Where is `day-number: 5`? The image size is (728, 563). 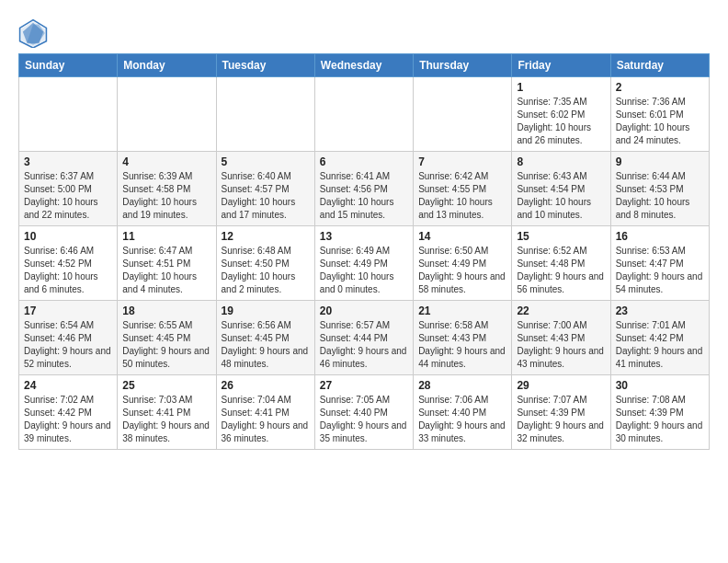
day-number: 5 is located at coordinates (266, 162).